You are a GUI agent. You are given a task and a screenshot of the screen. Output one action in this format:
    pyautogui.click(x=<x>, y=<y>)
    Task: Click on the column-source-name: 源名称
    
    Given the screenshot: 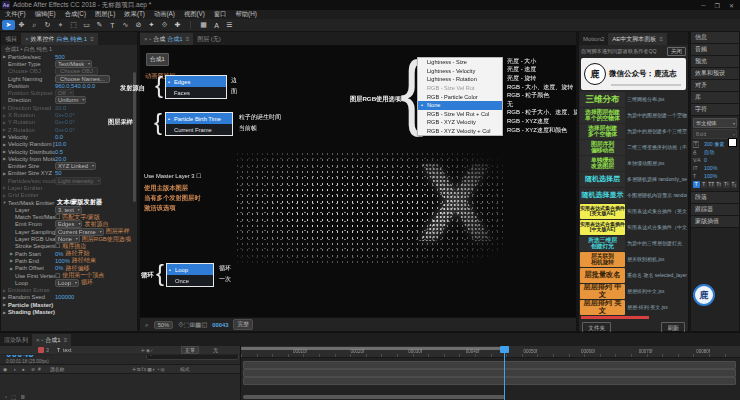 What is the action you would take?
    pyautogui.click(x=91, y=369)
    